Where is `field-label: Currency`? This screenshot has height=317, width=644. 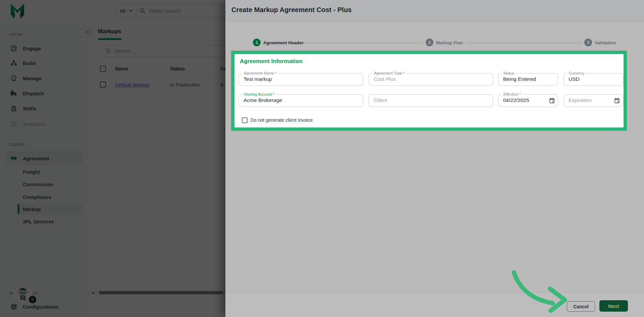
field-label: Currency is located at coordinates (577, 73).